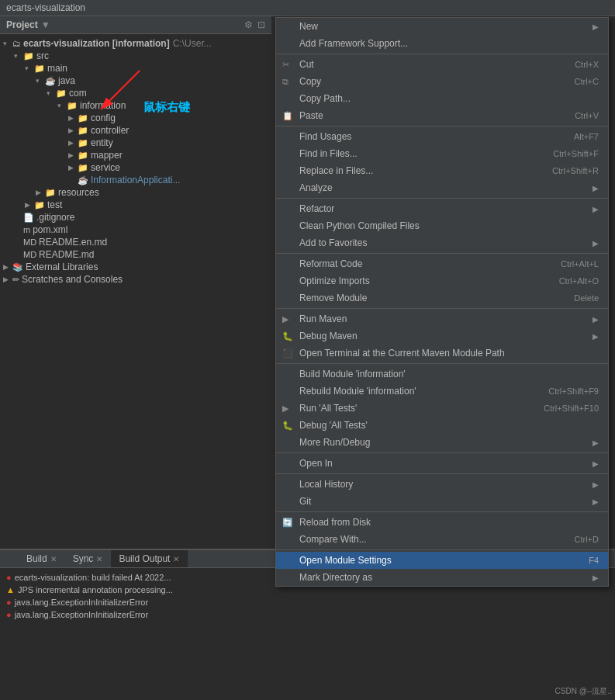 Image resolution: width=615 pixels, height=700 pixels. I want to click on menu-item-label: Copy, so click(430, 81).